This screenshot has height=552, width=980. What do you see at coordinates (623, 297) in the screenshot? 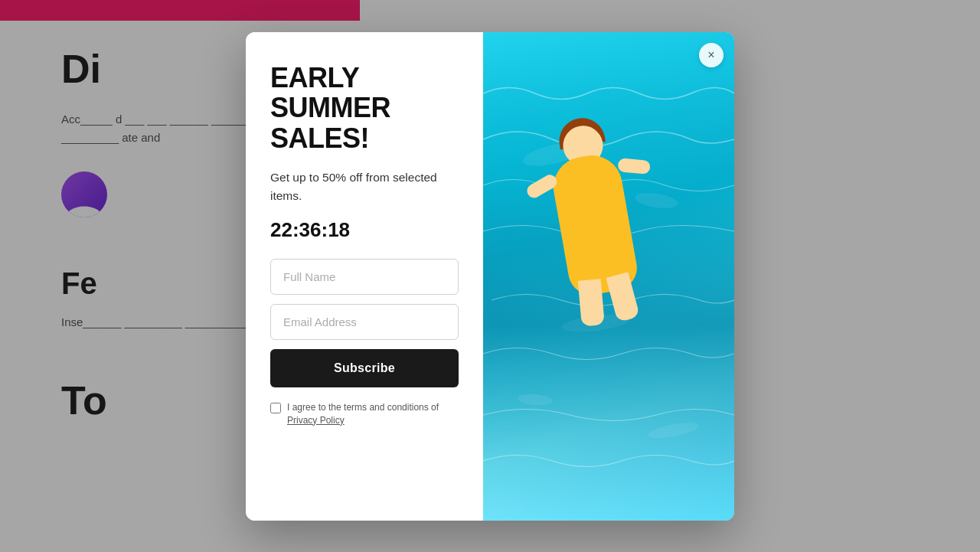
I see `figure-leg-right` at bounding box center [623, 297].